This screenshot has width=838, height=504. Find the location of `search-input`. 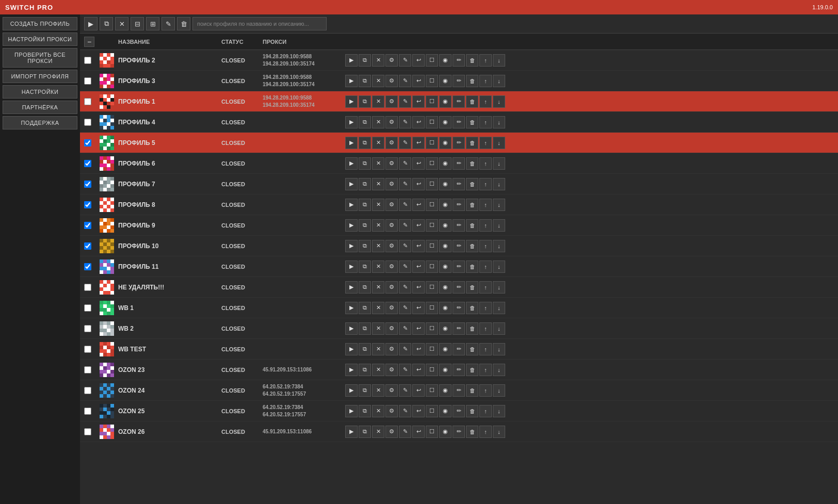

search-input is located at coordinates (260, 24).